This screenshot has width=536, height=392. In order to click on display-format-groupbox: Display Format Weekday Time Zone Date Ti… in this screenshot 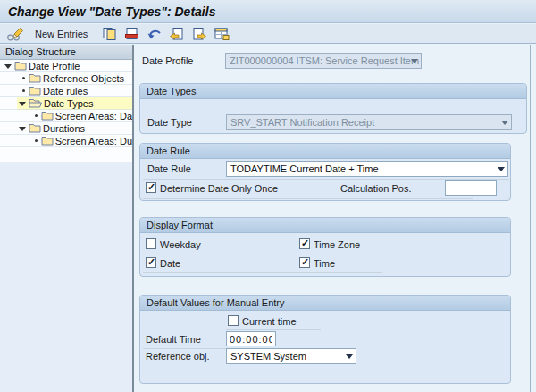, I will do `click(325, 246)`.